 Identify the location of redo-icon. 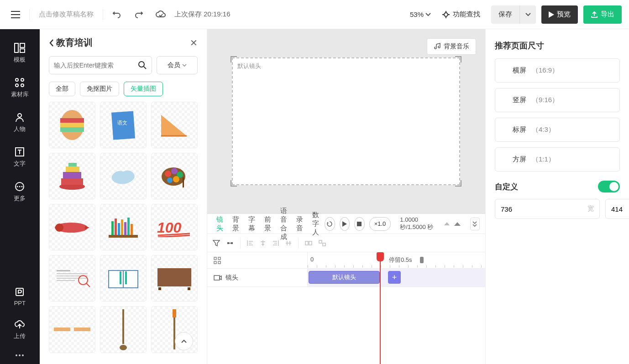
(139, 15).